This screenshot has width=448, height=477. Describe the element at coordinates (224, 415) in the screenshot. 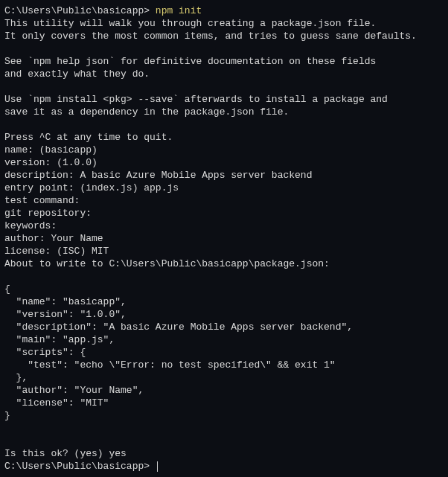

I see `json-preview-line: }` at that location.